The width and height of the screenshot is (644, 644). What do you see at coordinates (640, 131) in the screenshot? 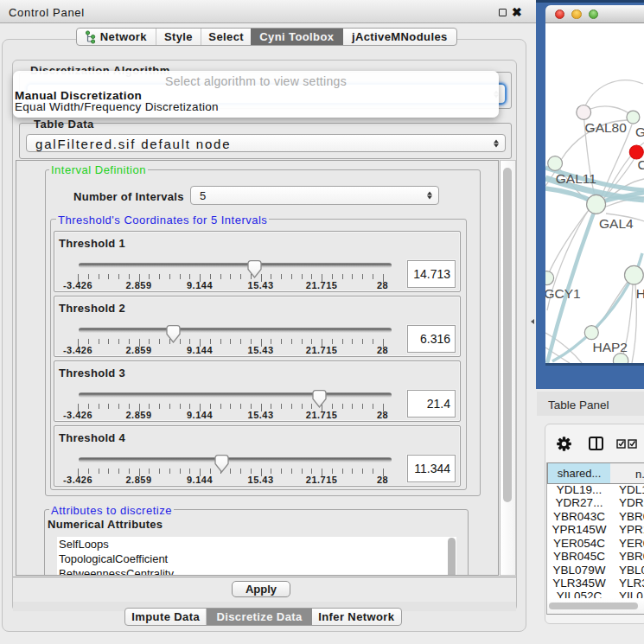
I see `svg-text: GA` at bounding box center [640, 131].